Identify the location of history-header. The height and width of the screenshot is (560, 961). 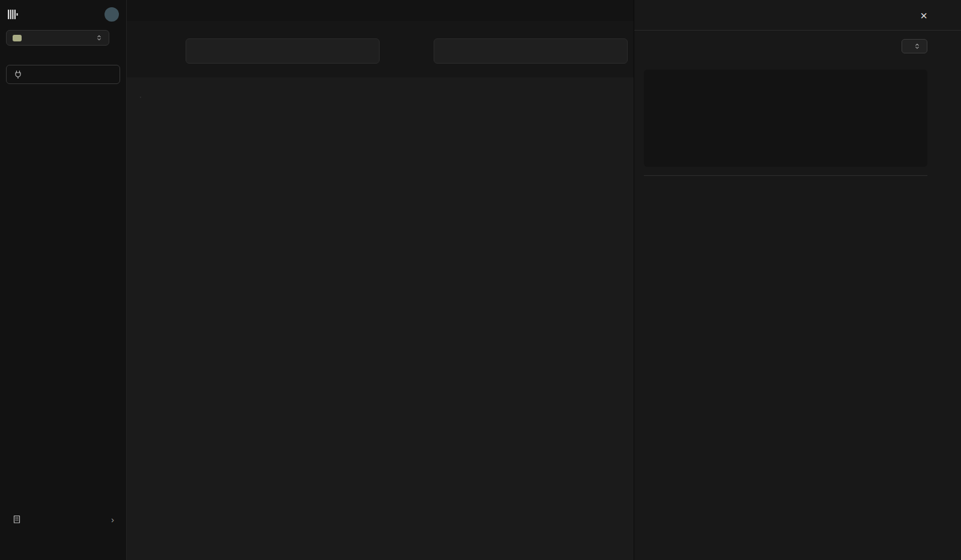
(786, 185).